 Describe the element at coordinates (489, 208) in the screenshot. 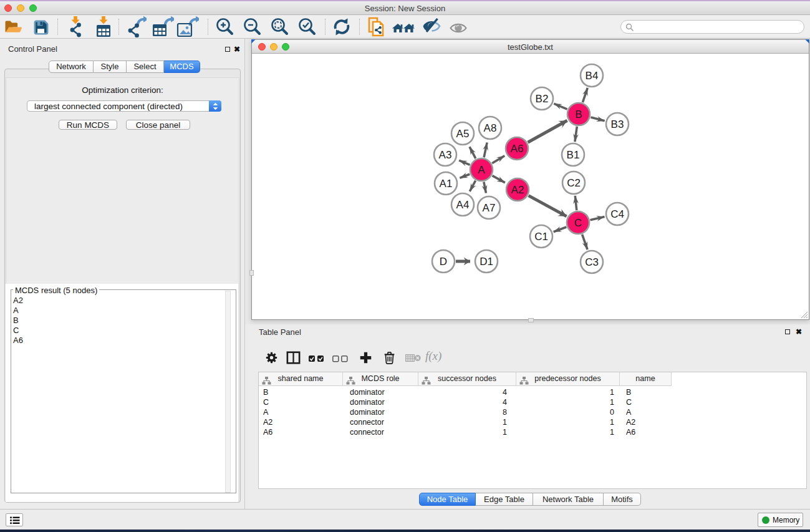

I see `svg-text: A7` at that location.